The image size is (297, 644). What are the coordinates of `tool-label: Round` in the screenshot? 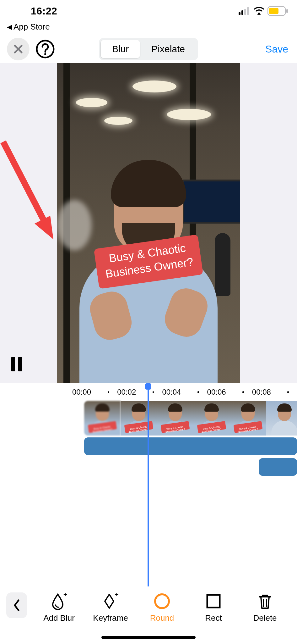 It's located at (162, 618).